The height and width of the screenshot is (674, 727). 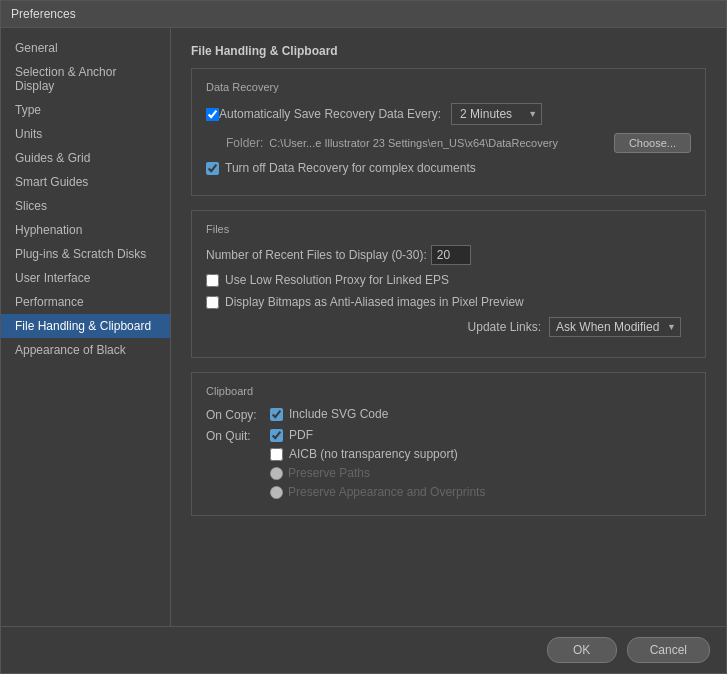 I want to click on preserve-appearance-row: Preserve Appearance and Overprints, so click(x=378, y=492).